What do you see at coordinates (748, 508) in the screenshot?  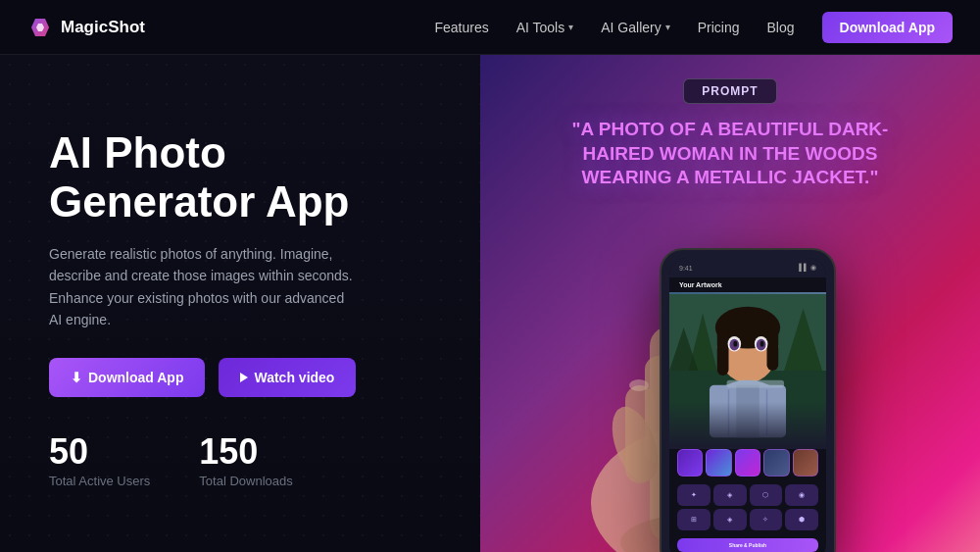 I see `phone-icon-grid: ✦ ◈ ⬡ ◉ ⊞ ◈ ✧ ⬢` at bounding box center [748, 508].